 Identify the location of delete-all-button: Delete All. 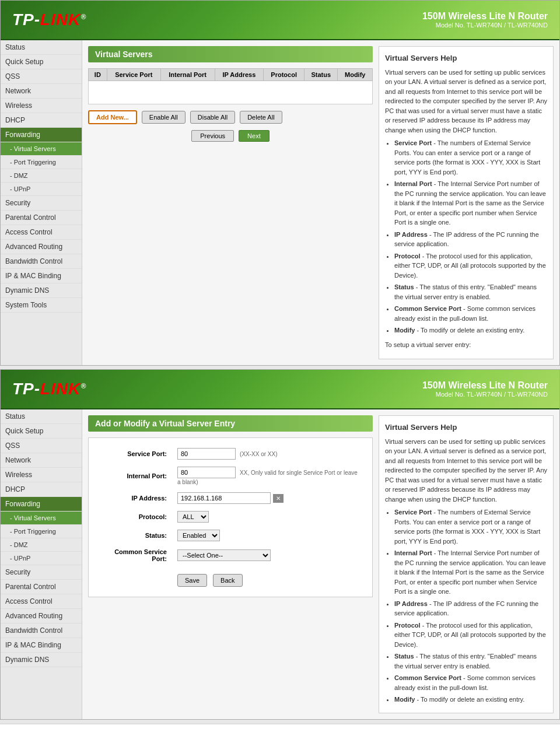
(261, 117).